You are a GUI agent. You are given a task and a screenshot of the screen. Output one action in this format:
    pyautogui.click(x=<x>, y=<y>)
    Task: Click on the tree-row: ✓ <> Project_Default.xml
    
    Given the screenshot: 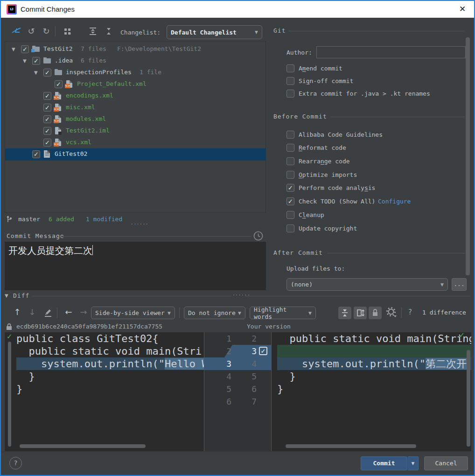 What is the action you would take?
    pyautogui.click(x=135, y=84)
    